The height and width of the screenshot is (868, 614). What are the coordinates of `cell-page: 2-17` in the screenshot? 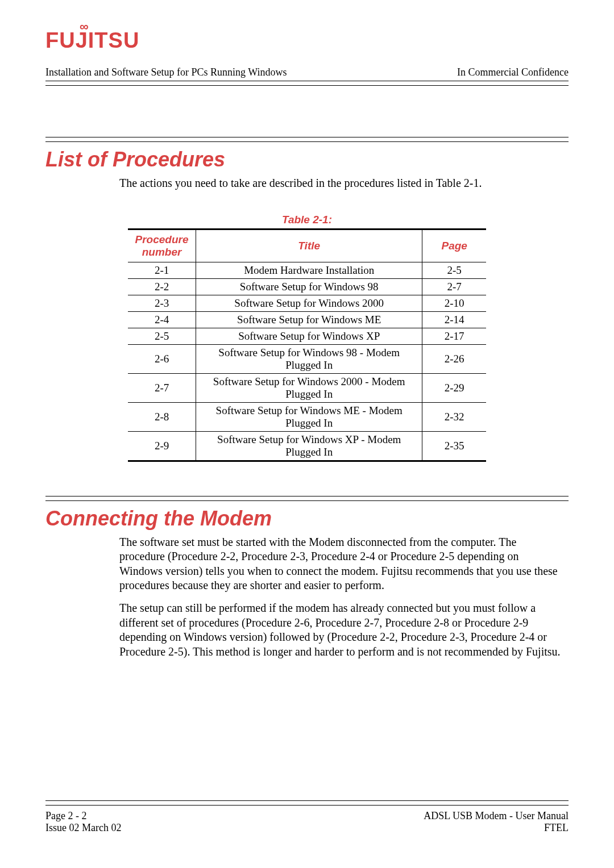 It's located at (454, 336).